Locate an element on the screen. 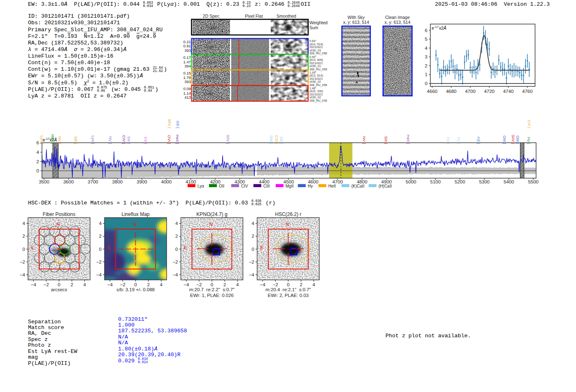 This screenshot has height=392, width=576. svg-text: 3900 is located at coordinates (142, 182).